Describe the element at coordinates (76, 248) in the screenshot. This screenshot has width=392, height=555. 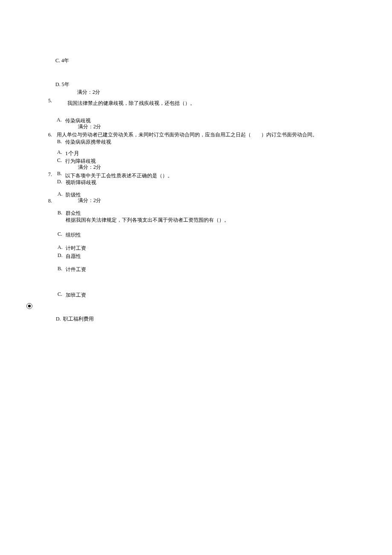
I see `q8-option-a-text: 计时工资` at that location.